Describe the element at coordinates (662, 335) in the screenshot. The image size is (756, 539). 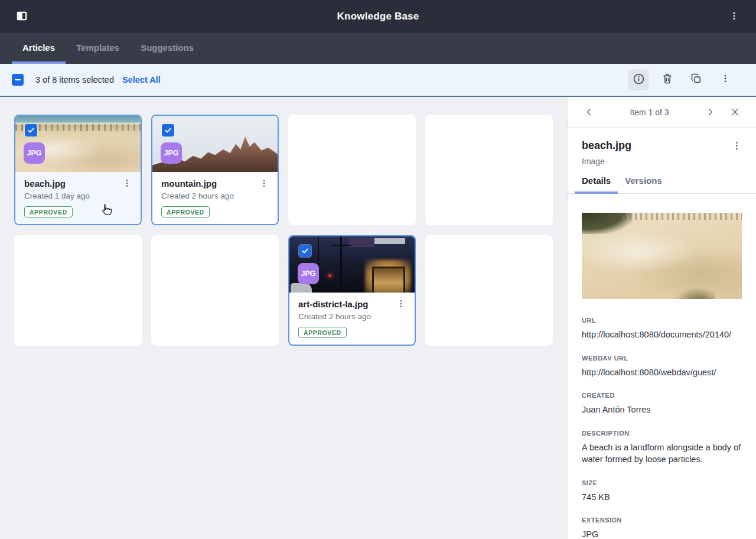
I see `field-value: http://localhost:8080/documents/20140/` at that location.